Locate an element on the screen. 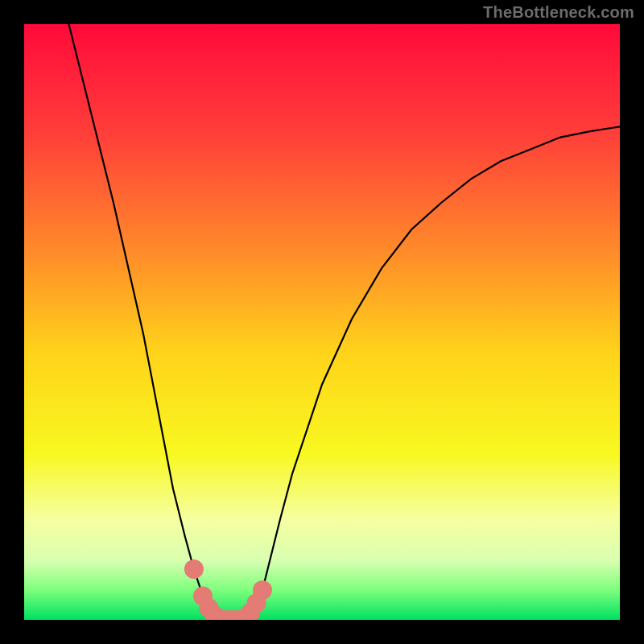  attribution-text: TheBottleneck.com is located at coordinates (559, 13).